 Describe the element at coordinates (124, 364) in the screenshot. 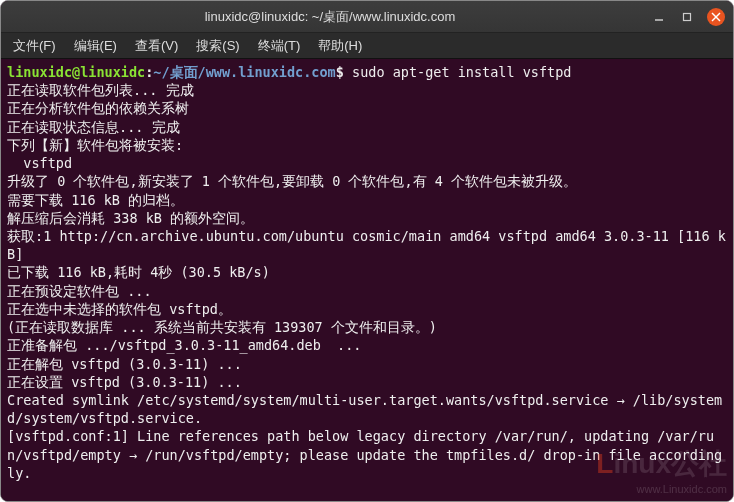

I see `out-line: 正在解包 vsftpd (3.0.3-11) ...` at that location.